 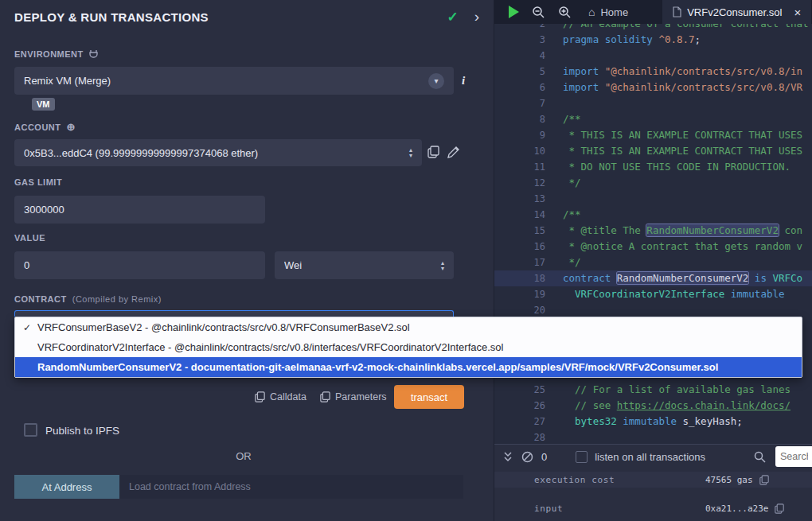 I want to click on transact-button: transact, so click(x=429, y=397).